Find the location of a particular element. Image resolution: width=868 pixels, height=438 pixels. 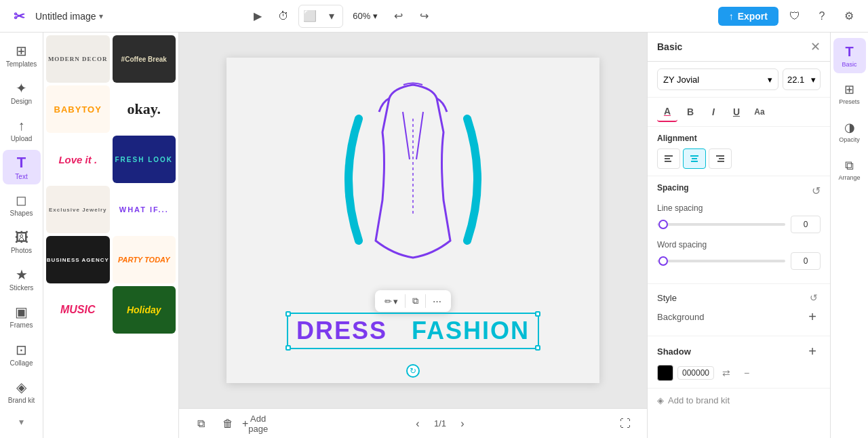

brand-icon: ◈ is located at coordinates (22, 387).